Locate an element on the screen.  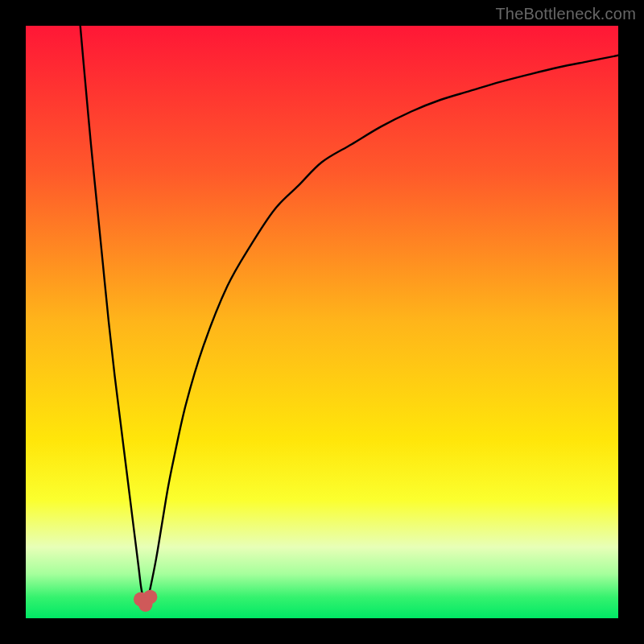
watermark-text: TheBottleneck.com is located at coordinates (565, 14).